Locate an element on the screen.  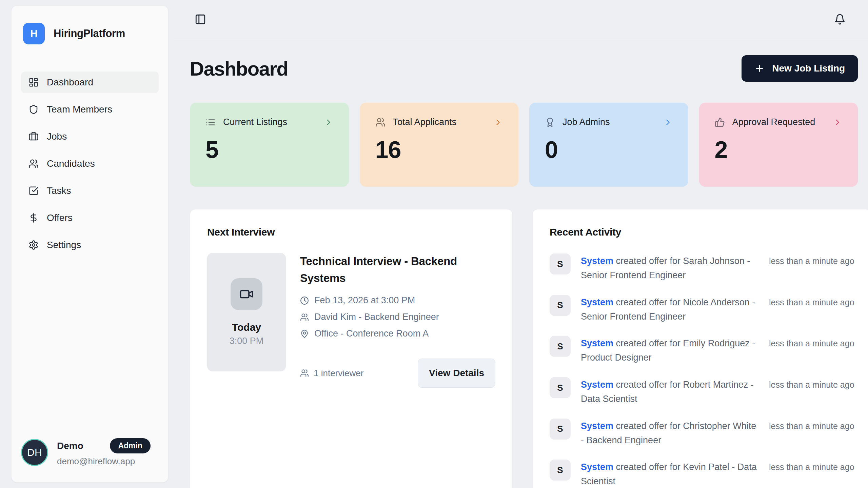
sidebar-item-label: Dashboard is located at coordinates (70, 82).